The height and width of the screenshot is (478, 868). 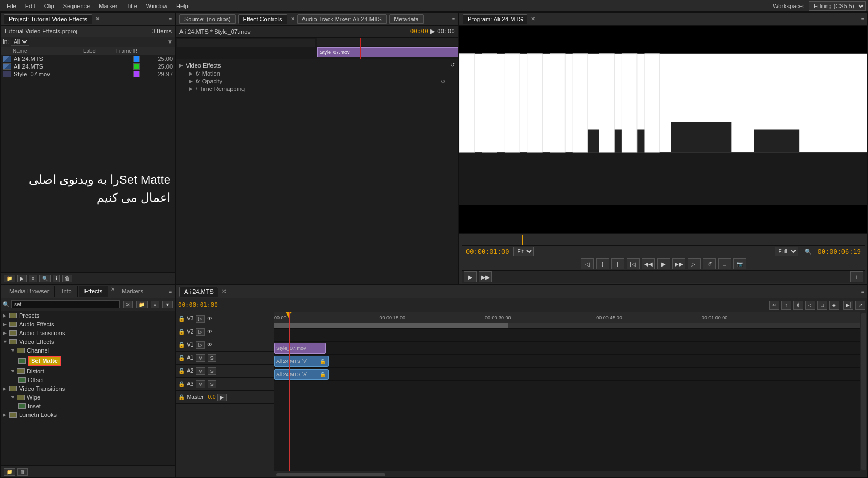 What do you see at coordinates (88, 415) in the screenshot?
I see `lumetri-folder: ▶ Lumetri Looks` at bounding box center [88, 415].